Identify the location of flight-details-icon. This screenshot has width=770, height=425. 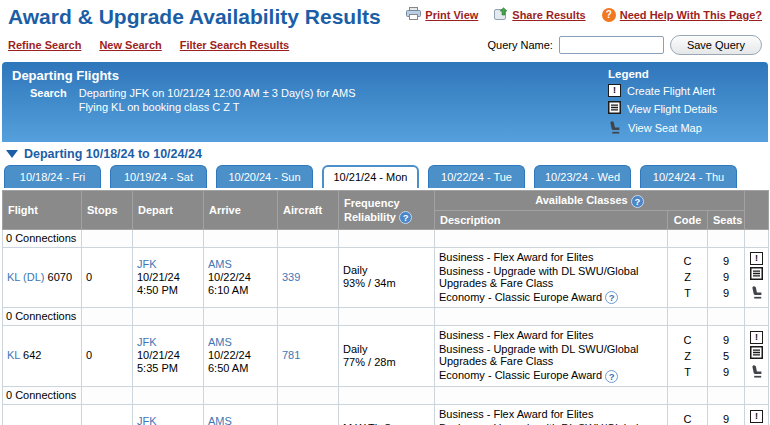
(614, 108).